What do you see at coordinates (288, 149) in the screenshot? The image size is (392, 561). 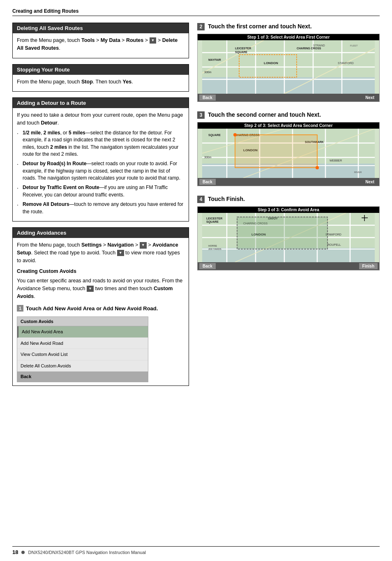 I see `step3-block: 3 Touch the second corner and touch Next…` at bounding box center [288, 149].